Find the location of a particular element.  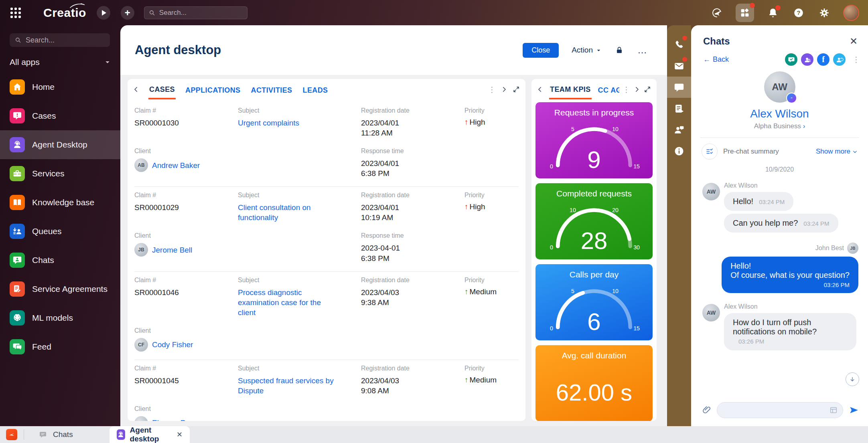

case-row: Claim # SR00001029 Subject Client consul… is located at coordinates (327, 229).